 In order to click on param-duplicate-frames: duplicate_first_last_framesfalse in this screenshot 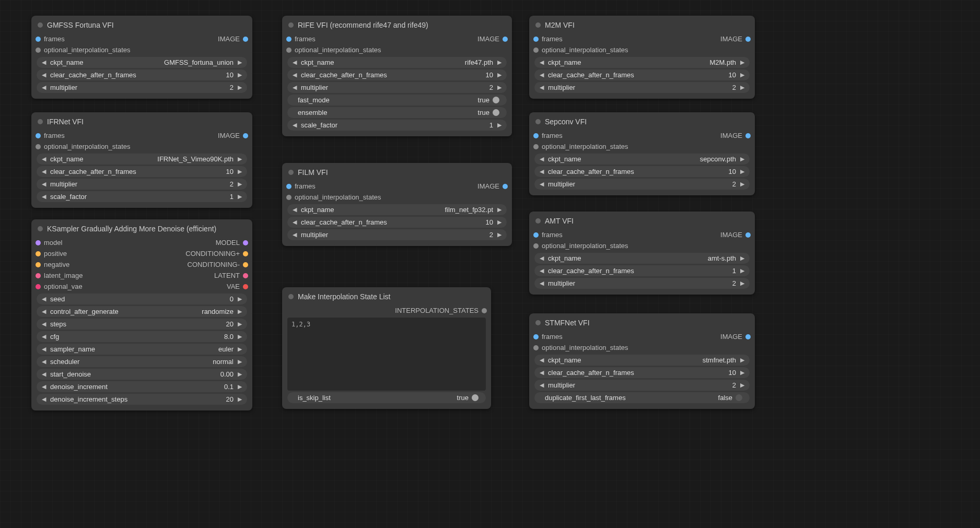, I will do `click(642, 398)`.